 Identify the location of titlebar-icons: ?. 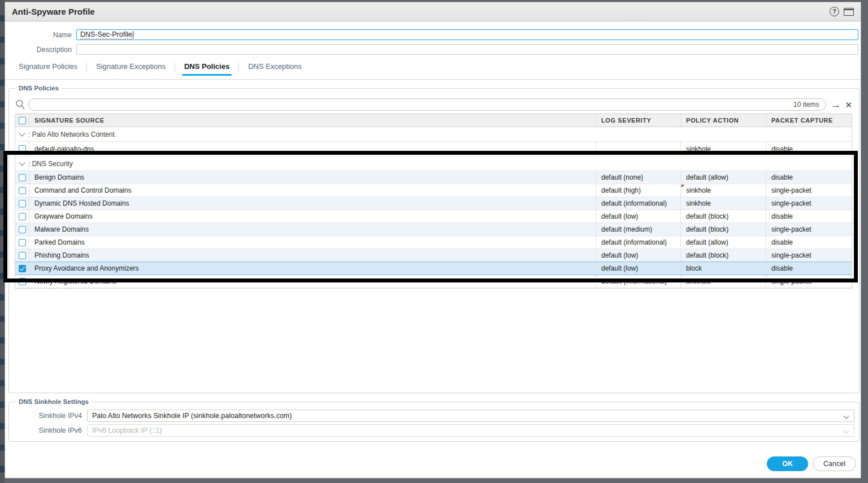
(842, 11).